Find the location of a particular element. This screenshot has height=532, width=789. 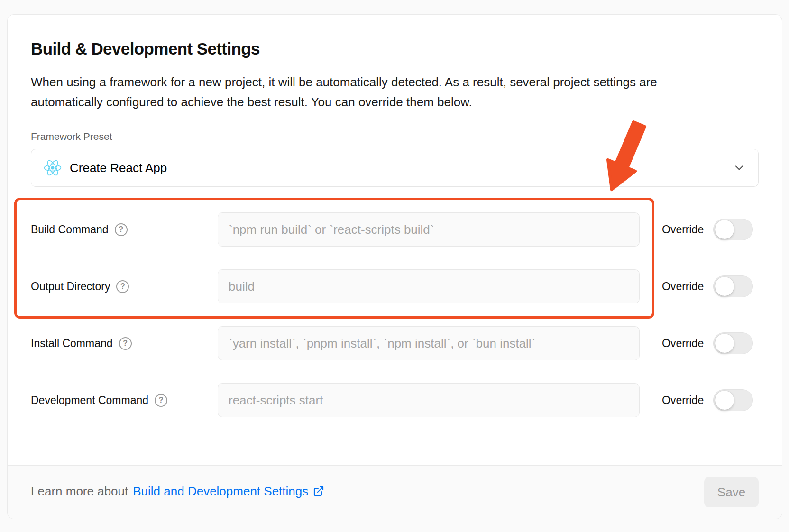

build-command-label: Build Command is located at coordinates (70, 229).